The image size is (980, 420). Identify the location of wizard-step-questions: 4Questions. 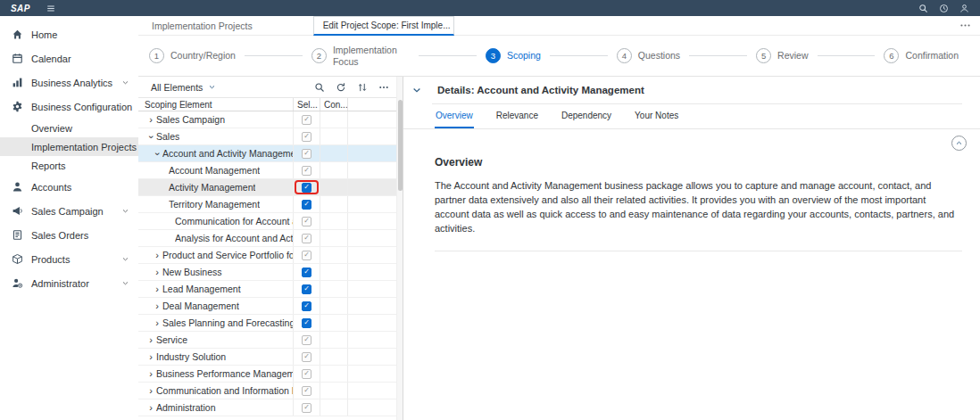
(648, 55).